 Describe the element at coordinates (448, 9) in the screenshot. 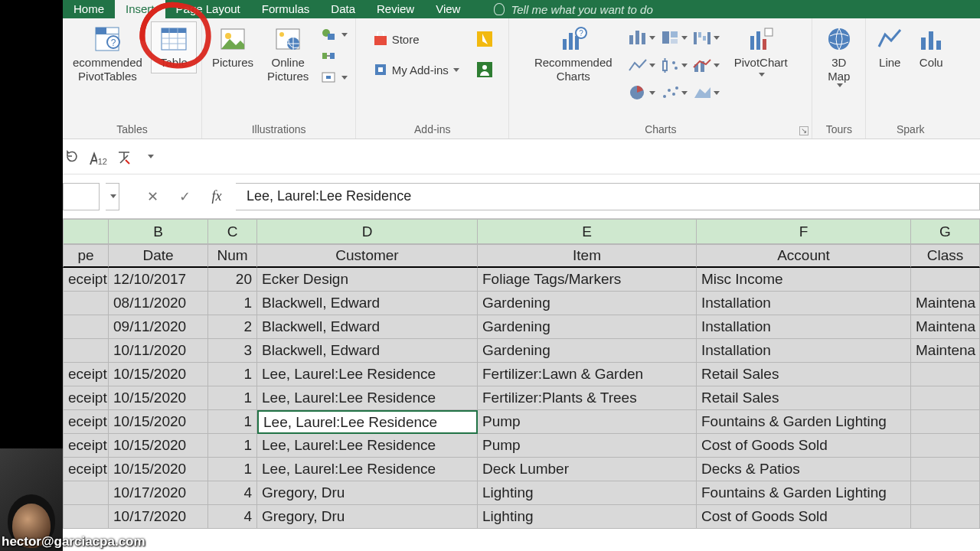

I see `tab-view: View` at that location.